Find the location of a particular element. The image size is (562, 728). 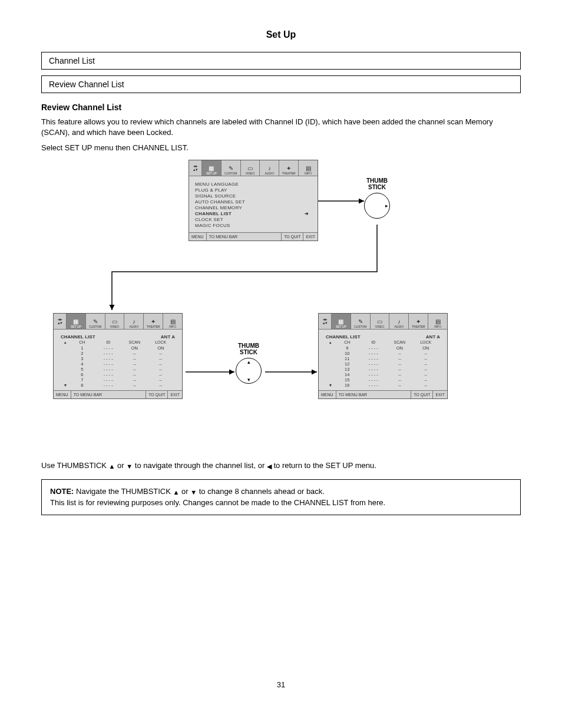

review-subhead: Review Channel List is located at coordinates (281, 107).